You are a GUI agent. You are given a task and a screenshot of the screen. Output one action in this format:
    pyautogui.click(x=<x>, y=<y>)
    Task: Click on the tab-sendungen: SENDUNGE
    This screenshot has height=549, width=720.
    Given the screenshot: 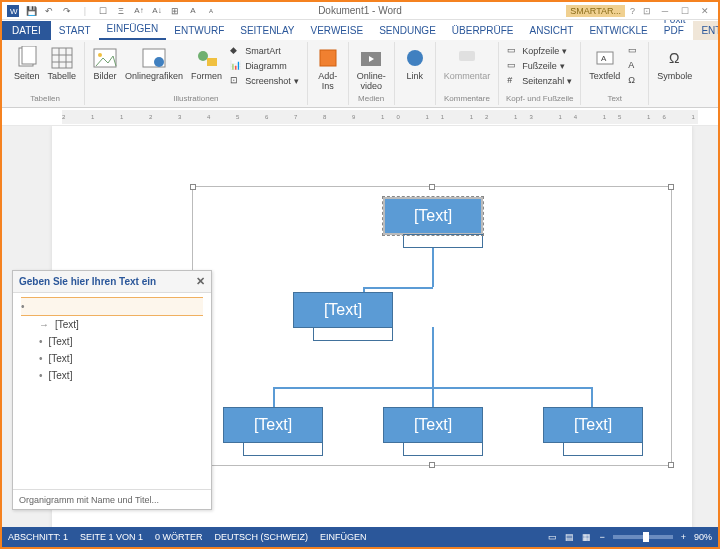 What is the action you would take?
    pyautogui.click(x=408, y=30)
    